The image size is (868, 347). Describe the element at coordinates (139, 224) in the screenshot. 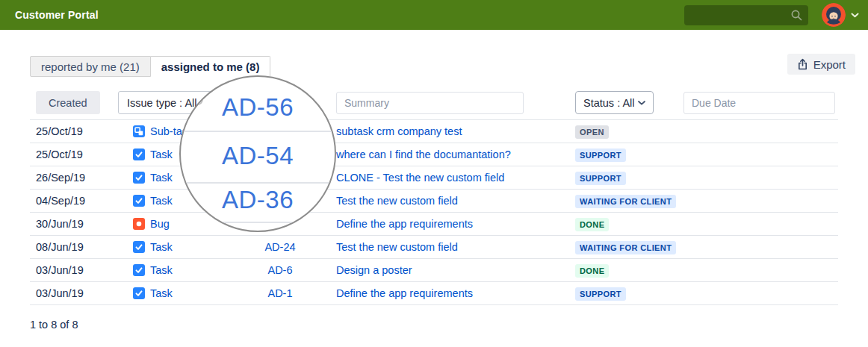

I see `bug-icon` at that location.